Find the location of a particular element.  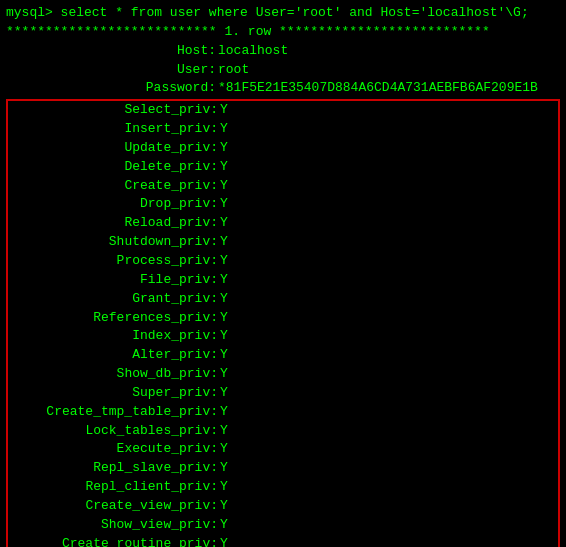

priv-row: Process_priv: Y is located at coordinates (283, 262).